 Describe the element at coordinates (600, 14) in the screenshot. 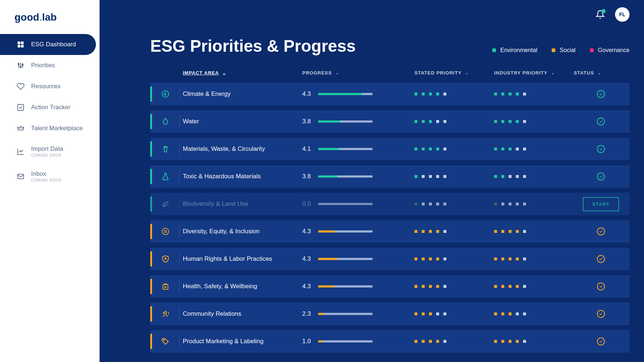

I see `notifications-button` at that location.